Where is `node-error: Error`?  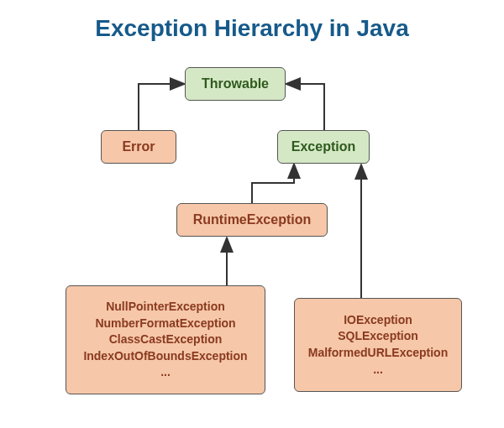
node-error: Error is located at coordinates (139, 147).